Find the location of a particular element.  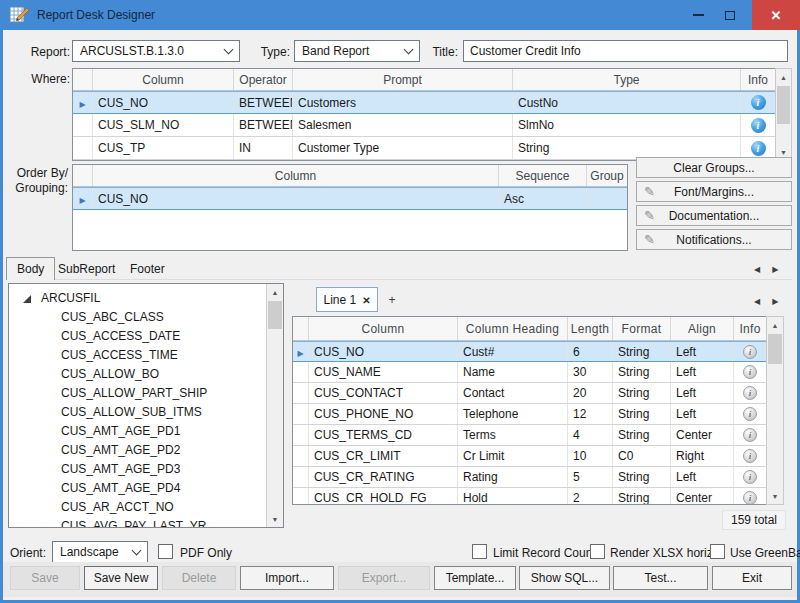

cell-column: CUS_CR_RATING is located at coordinates (384, 477).